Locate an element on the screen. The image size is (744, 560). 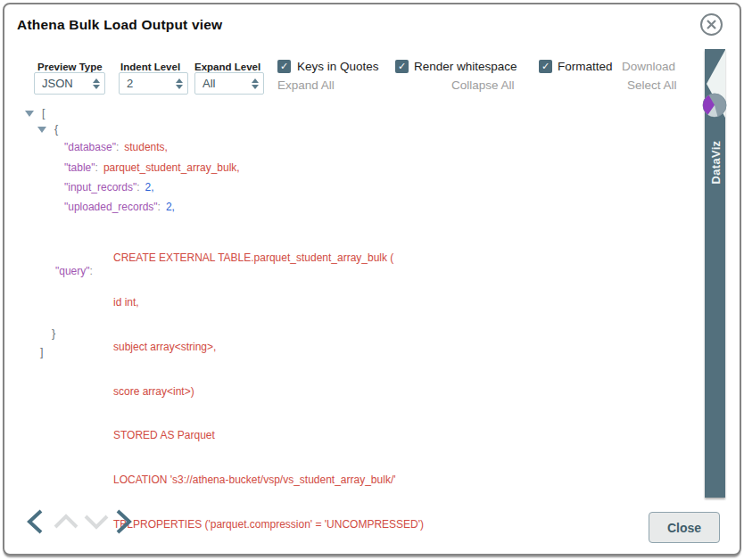
json-value: parquet_student_array_bulk, is located at coordinates (171, 168).